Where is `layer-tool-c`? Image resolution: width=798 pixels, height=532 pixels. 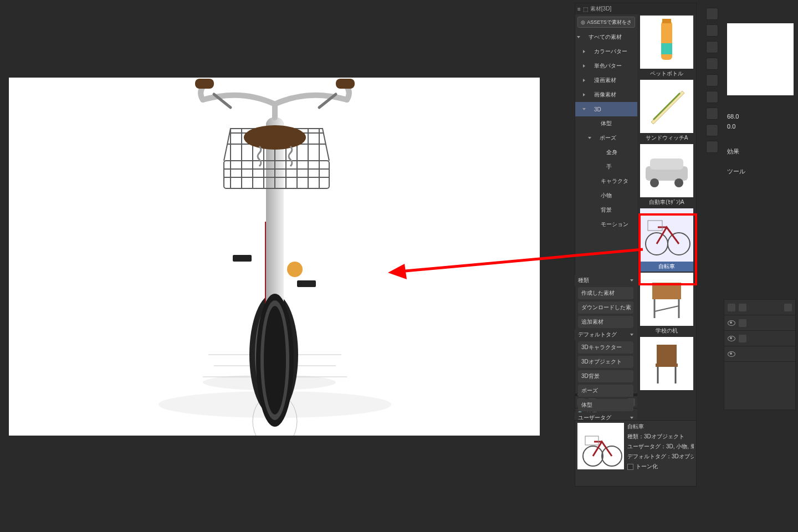 layer-tool-c is located at coordinates (788, 308).